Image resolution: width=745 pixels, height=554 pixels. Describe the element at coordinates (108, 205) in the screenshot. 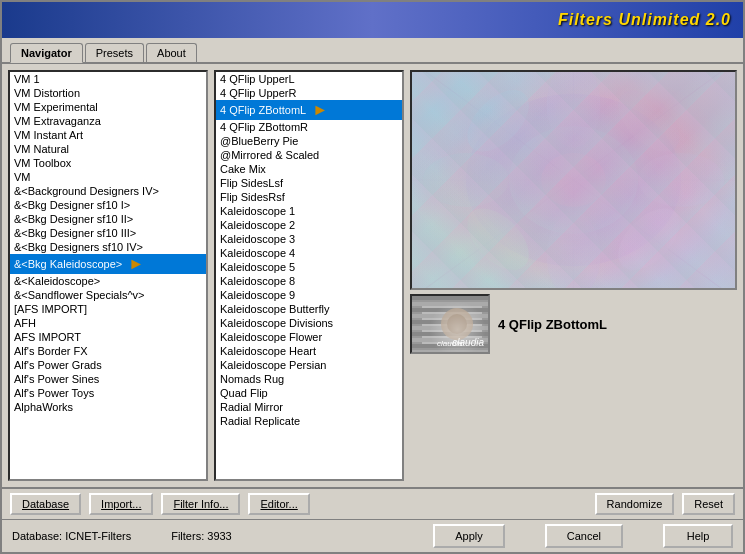

I see `list-item: &<Bkg Designer sf10 I>` at that location.